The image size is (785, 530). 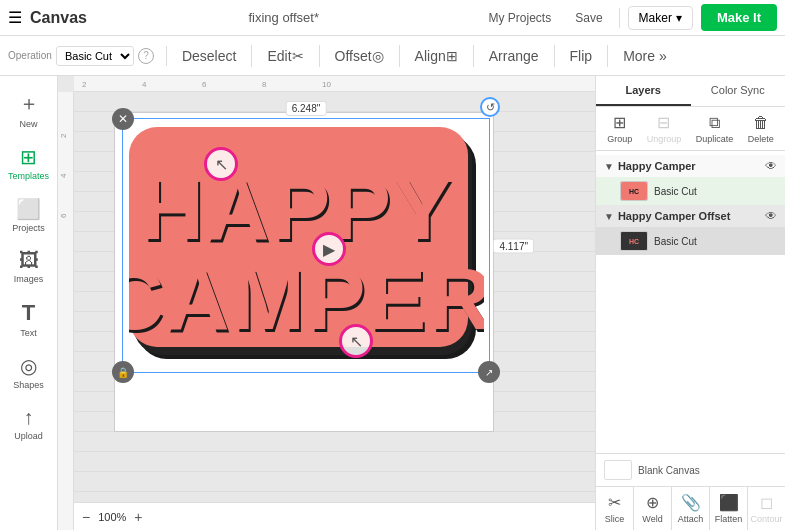 I want to click on tab-color-sync: Color Sync, so click(x=738, y=91).